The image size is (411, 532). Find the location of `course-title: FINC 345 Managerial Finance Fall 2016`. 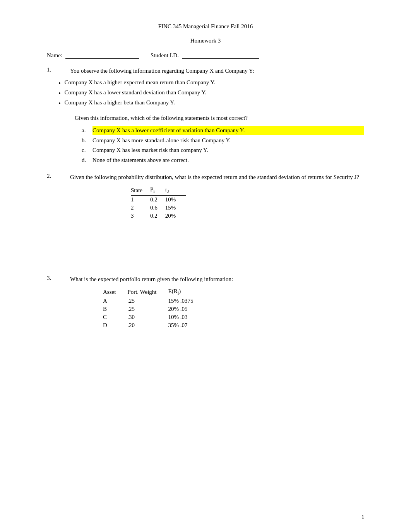

course-title: FINC 345 Managerial Finance Fall 2016 is located at coordinates (206, 26).